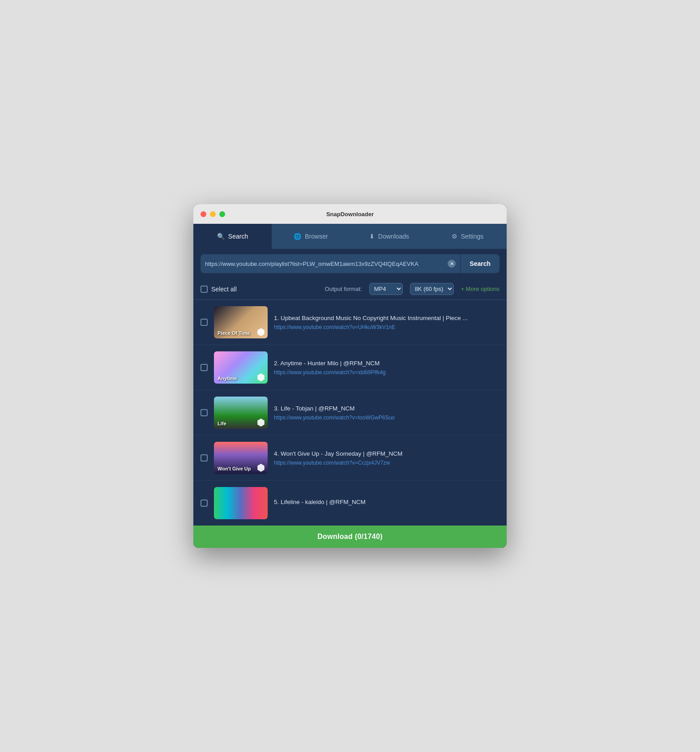  Describe the element at coordinates (387, 458) in the screenshot. I see `video-info-4: 4. Won't Give Up - Jay Someday | @RFM_NC…` at that location.